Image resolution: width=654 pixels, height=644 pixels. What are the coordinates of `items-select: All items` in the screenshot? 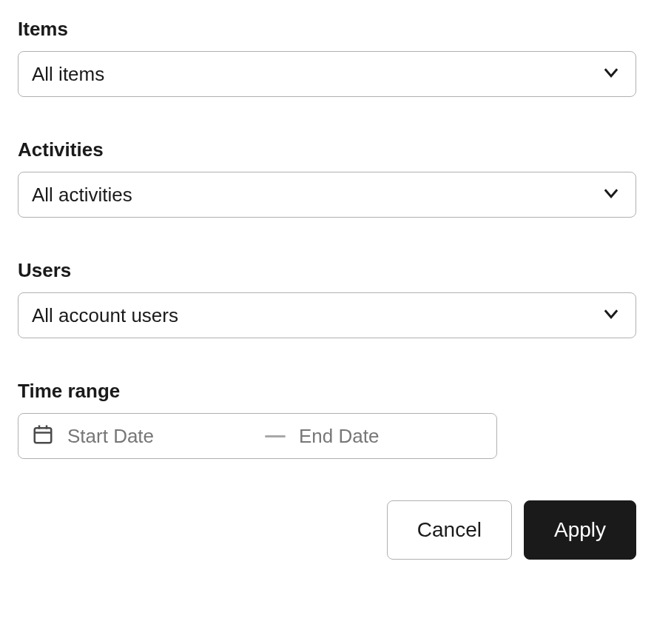 It's located at (327, 74).